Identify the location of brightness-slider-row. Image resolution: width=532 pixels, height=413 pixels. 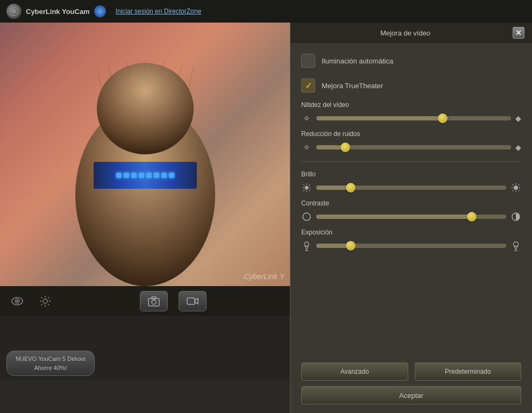
(411, 188).